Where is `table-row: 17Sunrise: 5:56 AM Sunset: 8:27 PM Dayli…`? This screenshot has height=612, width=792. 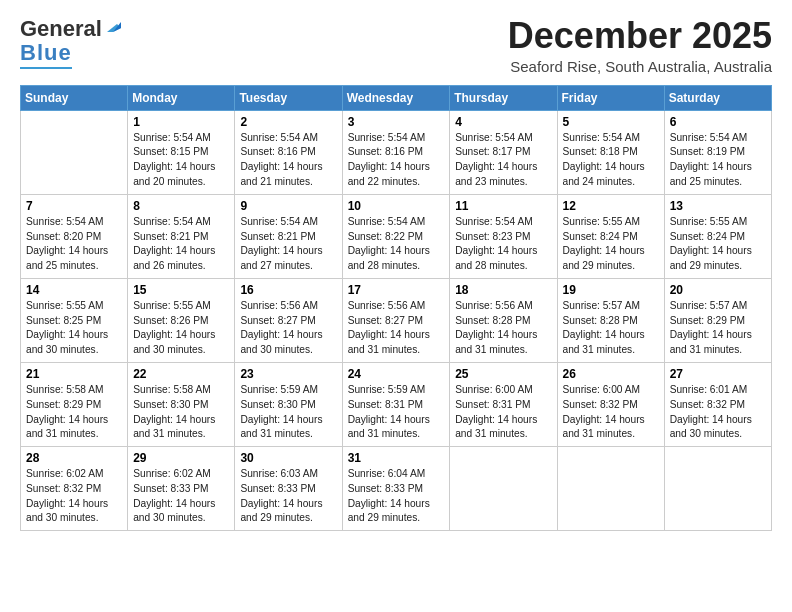 table-row: 17Sunrise: 5:56 AM Sunset: 8:27 PM Dayli… is located at coordinates (396, 320).